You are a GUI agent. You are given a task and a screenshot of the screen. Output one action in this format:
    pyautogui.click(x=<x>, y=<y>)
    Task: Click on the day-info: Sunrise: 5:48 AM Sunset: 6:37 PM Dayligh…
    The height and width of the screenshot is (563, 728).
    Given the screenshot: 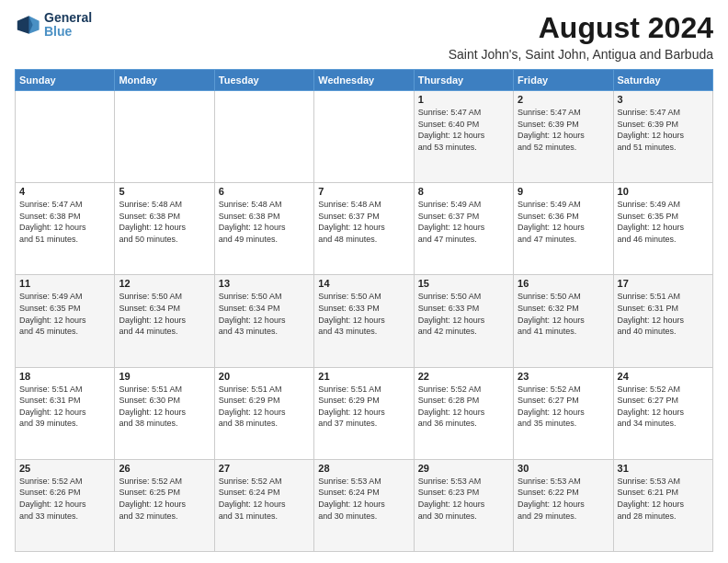 What is the action you would take?
    pyautogui.click(x=364, y=222)
    